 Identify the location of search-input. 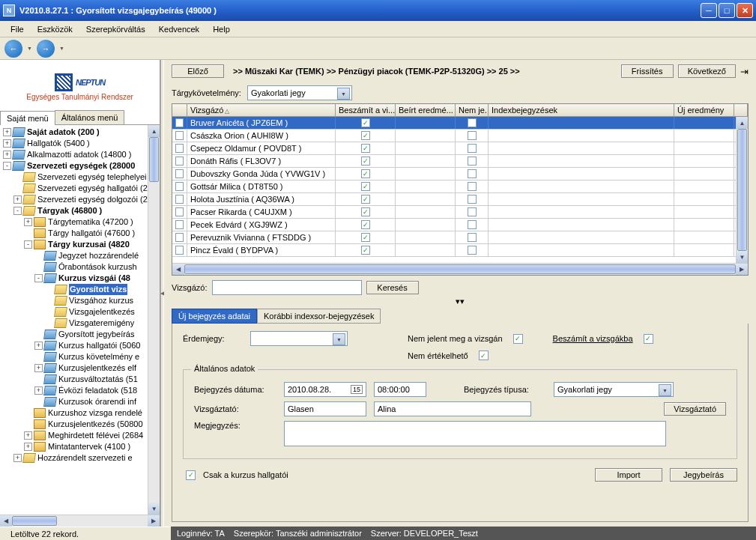
(287, 288).